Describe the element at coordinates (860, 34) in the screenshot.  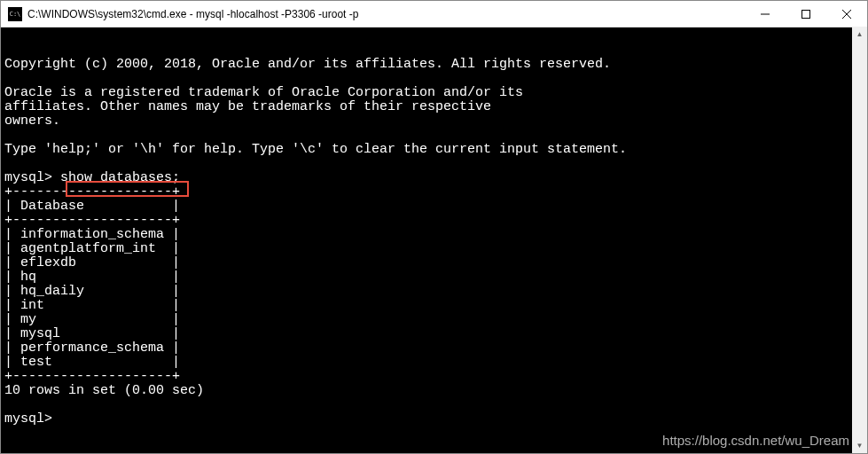
I see `scroll-up-arrow-icon: ▲` at that location.